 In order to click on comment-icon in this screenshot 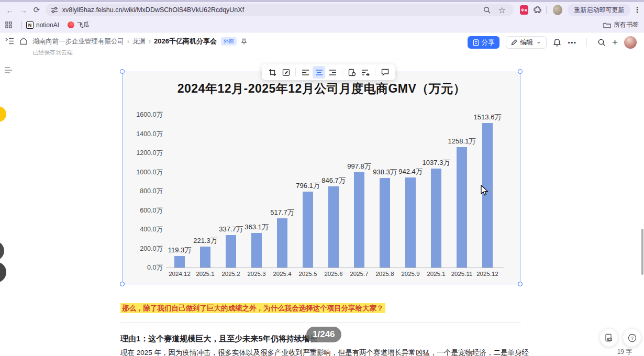, I will do `click(385, 72)`.